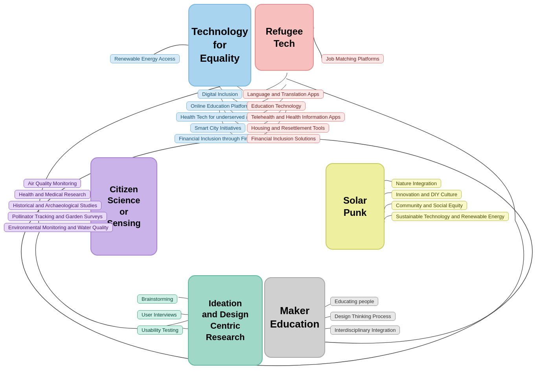 Image resolution: width=554 pixels, height=392 pixels. What do you see at coordinates (295, 318) in the screenshot?
I see `maker-label: Maker Education` at bounding box center [295, 318].